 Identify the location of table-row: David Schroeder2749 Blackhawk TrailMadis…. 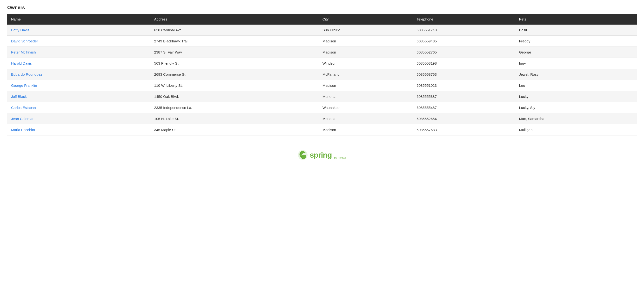
(322, 41).